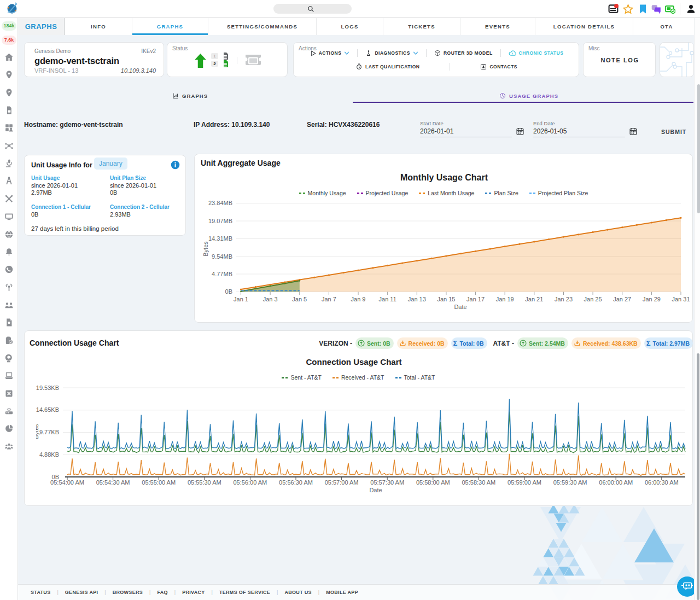 This screenshot has width=700, height=600. Describe the element at coordinates (652, 299) in the screenshot. I see `svg-text: Jan 29` at that location.